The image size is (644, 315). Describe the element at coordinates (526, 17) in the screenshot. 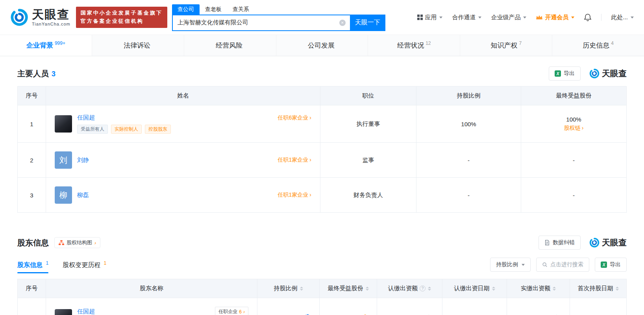

I see `top-navigation: 应用 合作通道 企业级产品 开通会员` at that location.